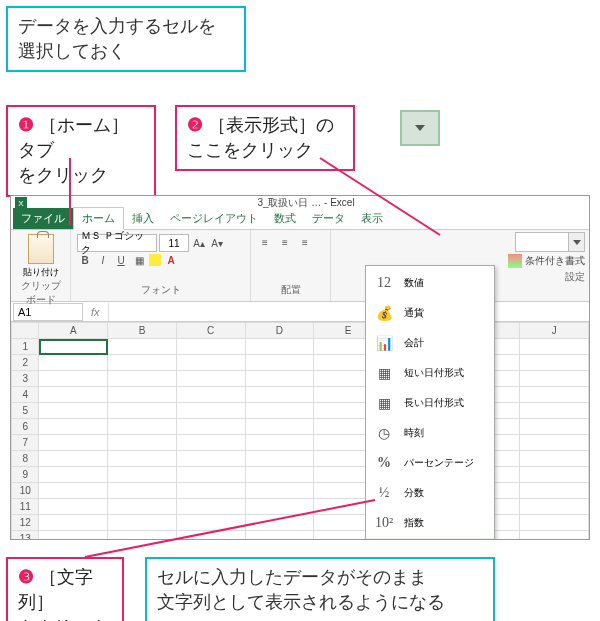 The height and width of the screenshot is (621, 600). I want to click on fmt-fraction: ½分数, so click(430, 493).